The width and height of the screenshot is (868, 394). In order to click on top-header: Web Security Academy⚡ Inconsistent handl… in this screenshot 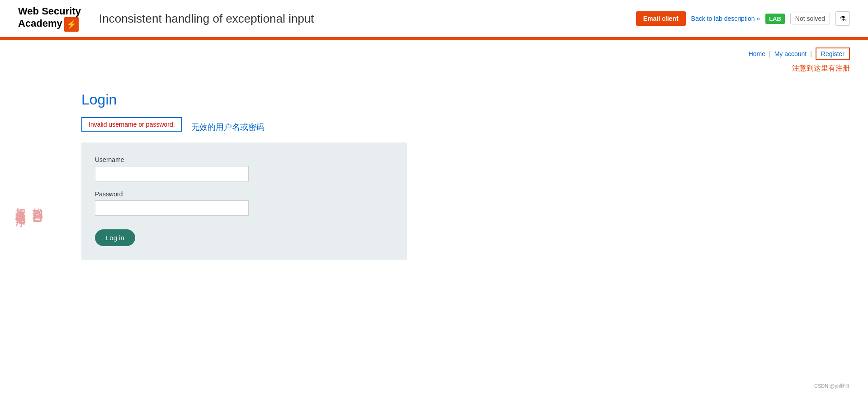, I will do `click(434, 19)`.